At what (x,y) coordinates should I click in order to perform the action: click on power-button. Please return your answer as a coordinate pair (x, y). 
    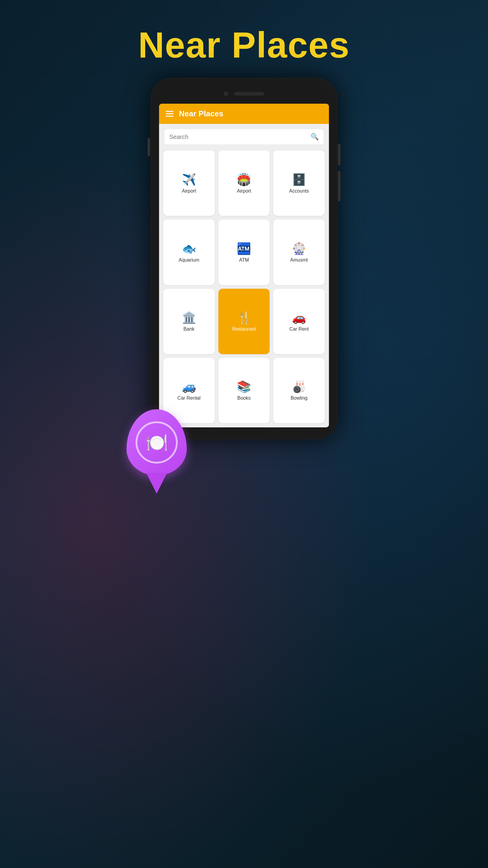
    Looking at the image, I should click on (339, 155).